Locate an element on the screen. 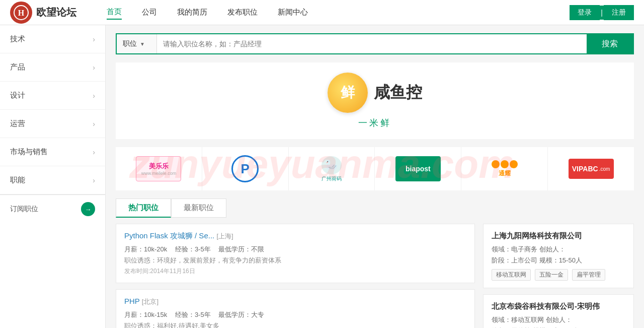 This screenshot has height=328, width=644. nav-home: 首页 is located at coordinates (114, 12).